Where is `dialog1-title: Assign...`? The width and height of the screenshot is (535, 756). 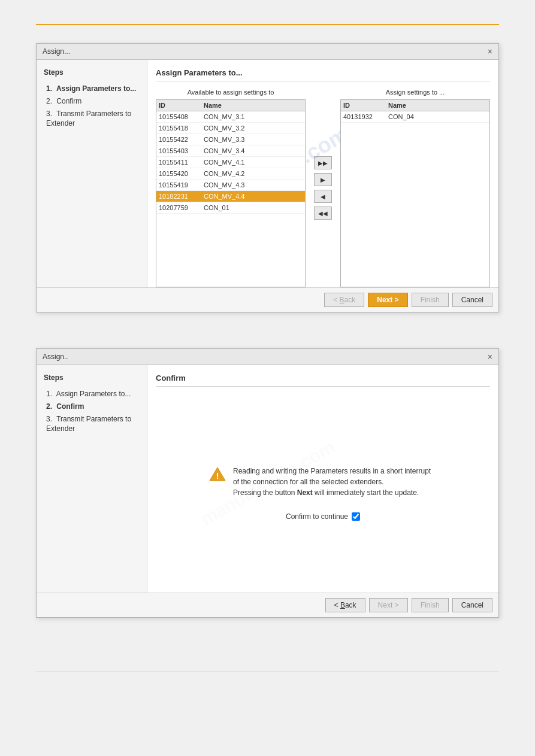
dialog1-title: Assign... is located at coordinates (56, 51).